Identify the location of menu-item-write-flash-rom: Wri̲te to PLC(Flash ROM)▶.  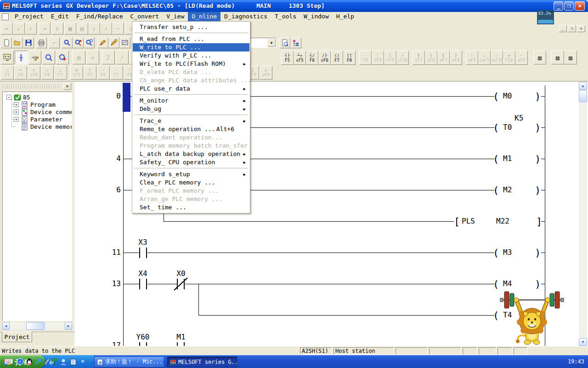
(191, 64).